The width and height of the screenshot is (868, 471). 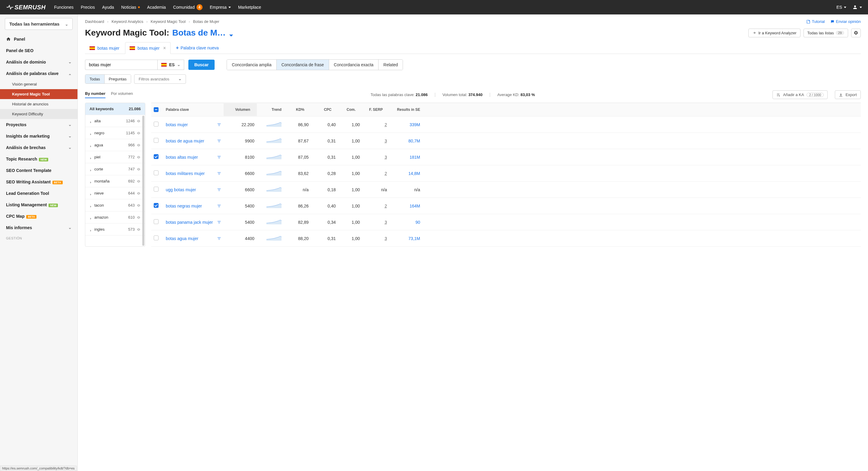 What do you see at coordinates (39, 62) in the screenshot?
I see `sidebar-item-1: Análisis de dominio` at bounding box center [39, 62].